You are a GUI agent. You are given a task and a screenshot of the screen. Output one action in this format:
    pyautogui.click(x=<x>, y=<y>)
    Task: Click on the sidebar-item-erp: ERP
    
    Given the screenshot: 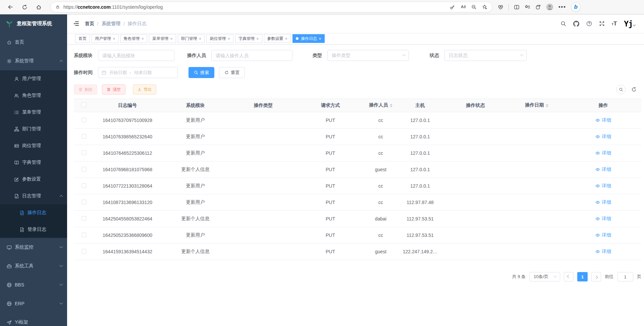 What is the action you would take?
    pyautogui.click(x=34, y=304)
    